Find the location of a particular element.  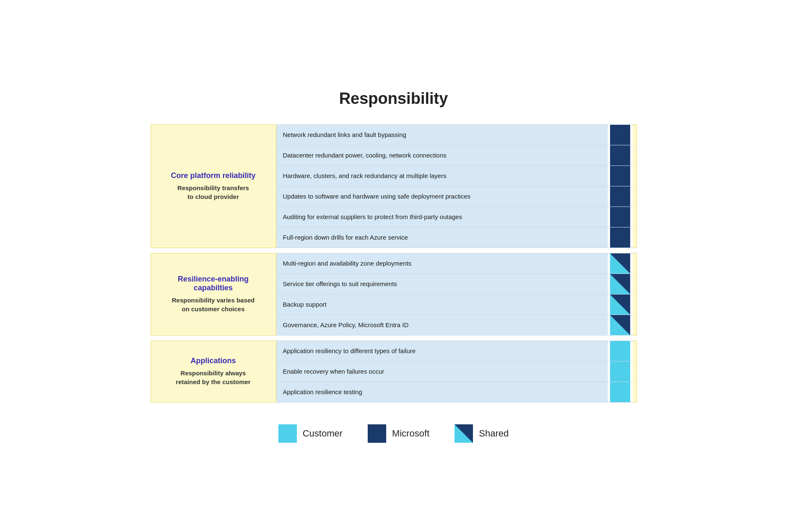

items-column-resilience-enabling: Multi-region and availability zone deplo… is located at coordinates (455, 294).